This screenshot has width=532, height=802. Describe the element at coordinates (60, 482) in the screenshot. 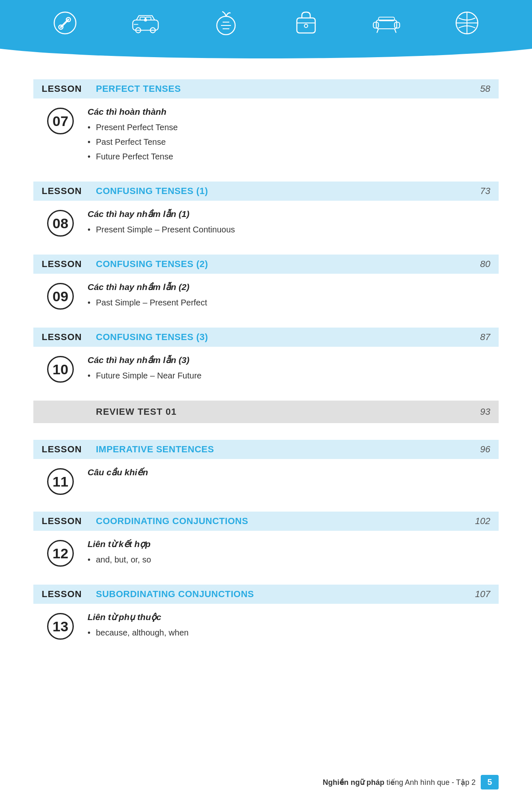

I see `lesson-11-num-circle: 11` at that location.